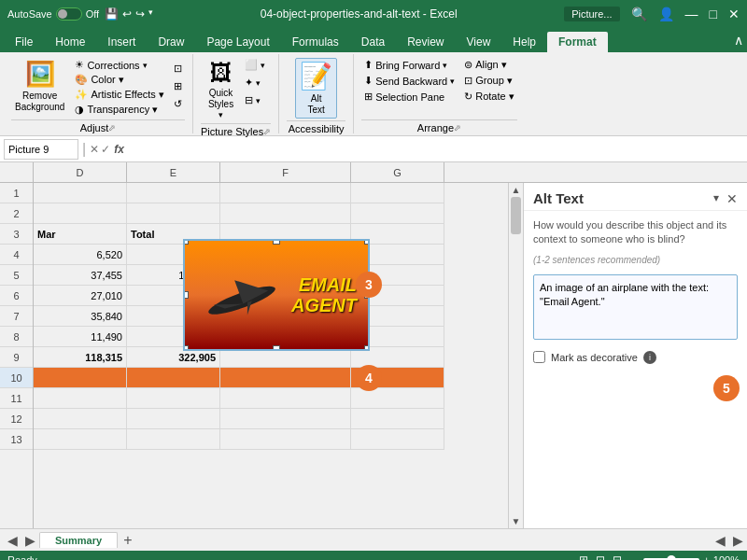 The height and width of the screenshot is (560, 747). Describe the element at coordinates (635, 557) in the screenshot. I see `zoom-minus-btn: —` at that location.